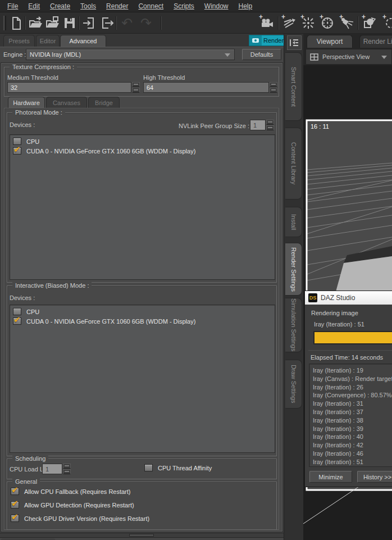 This screenshot has width=392, height=540. What do you see at coordinates (30, 459) in the screenshot?
I see `scheduling-title: Scheduling` at bounding box center [30, 459].